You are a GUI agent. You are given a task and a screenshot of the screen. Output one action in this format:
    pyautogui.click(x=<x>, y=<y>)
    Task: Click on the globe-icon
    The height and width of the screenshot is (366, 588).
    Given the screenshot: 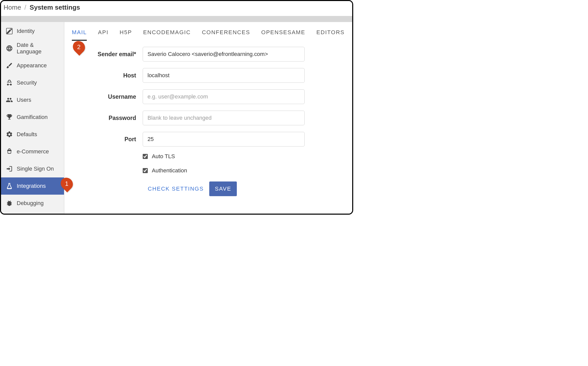 What is the action you would take?
    pyautogui.click(x=9, y=48)
    